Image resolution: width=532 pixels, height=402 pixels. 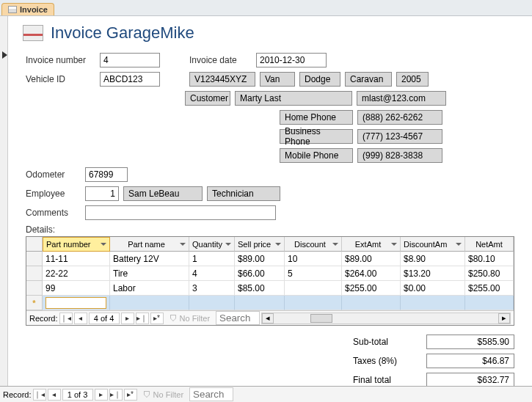 What do you see at coordinates (489, 288) in the screenshot?
I see `cell-net-amt: $255.00` at bounding box center [489, 288].